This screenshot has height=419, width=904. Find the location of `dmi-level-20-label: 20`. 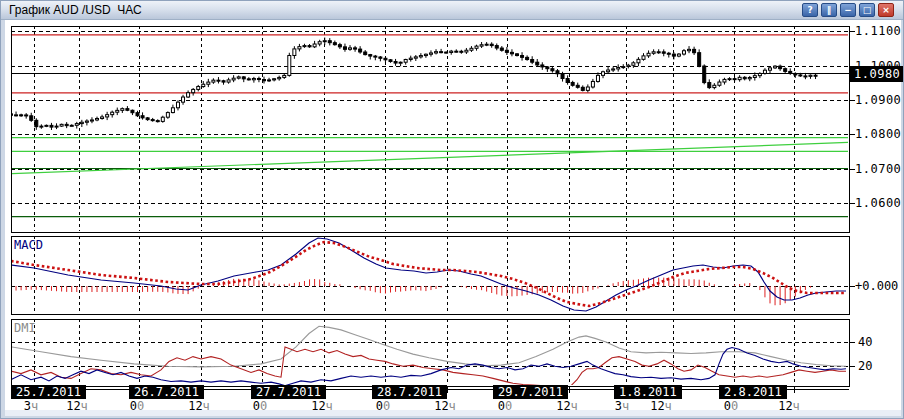

dmi-level-20-label: 20 is located at coordinates (865, 366).